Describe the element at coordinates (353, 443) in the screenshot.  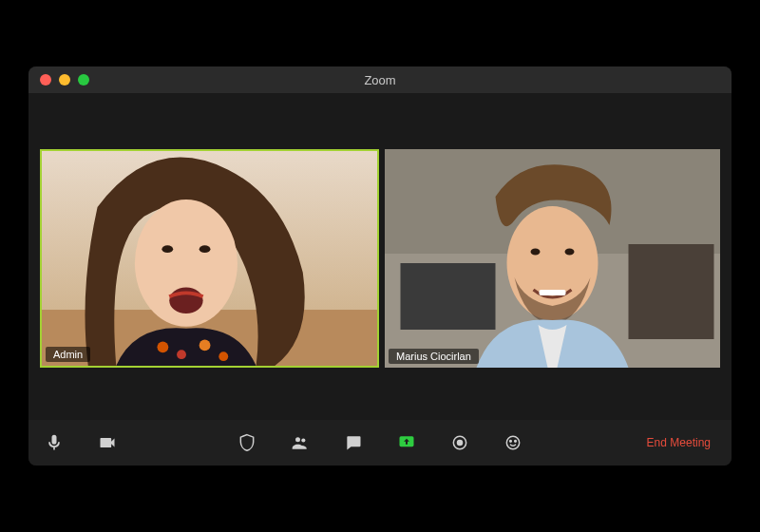
I see `chat-icon` at that location.